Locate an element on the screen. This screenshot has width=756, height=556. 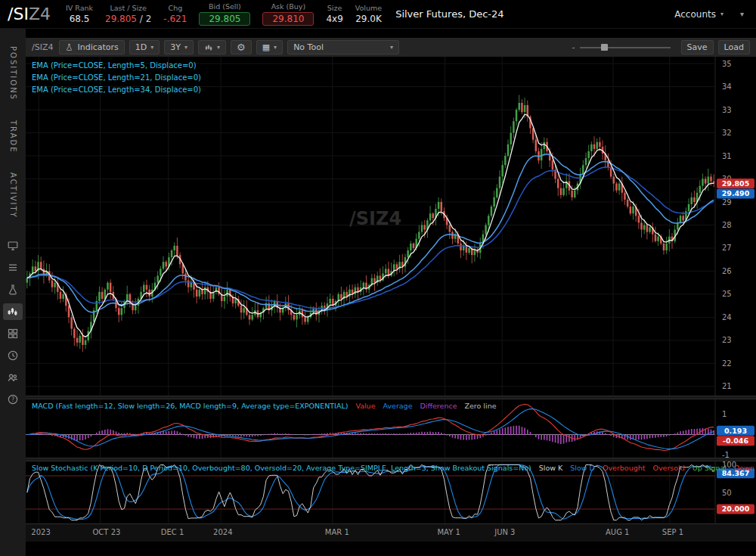
axis-value-badge: 20.000 is located at coordinates (736, 510).